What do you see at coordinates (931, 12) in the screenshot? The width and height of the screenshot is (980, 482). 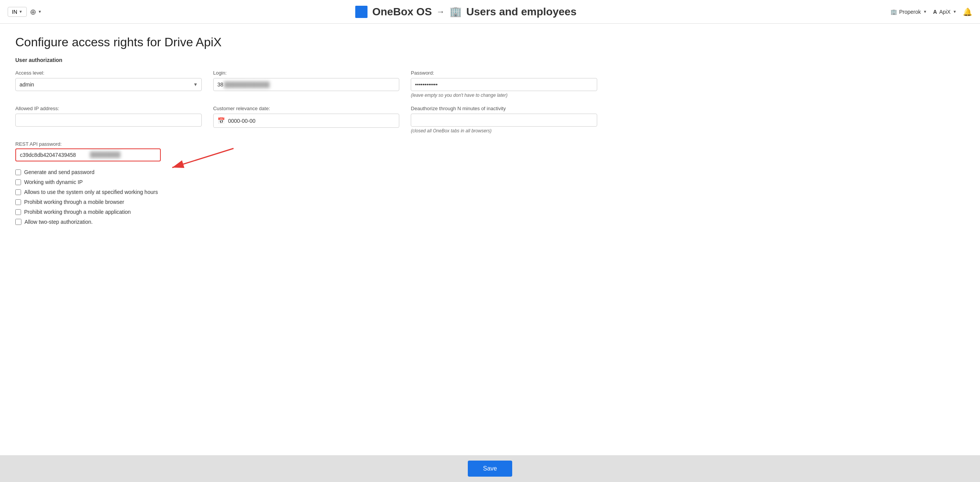 I see `header-right: 🏢 Properok ▼ A ApiX ▼ 🔔` at bounding box center [931, 12].